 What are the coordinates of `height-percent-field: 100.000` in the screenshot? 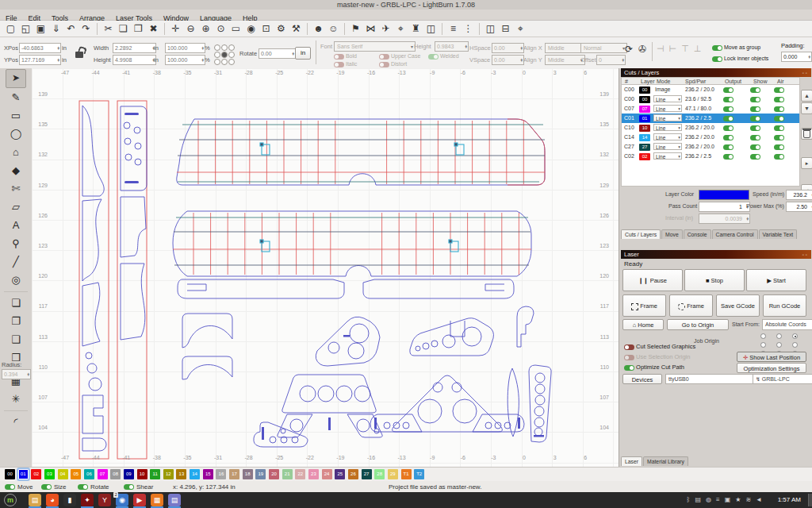 It's located at (186, 60).